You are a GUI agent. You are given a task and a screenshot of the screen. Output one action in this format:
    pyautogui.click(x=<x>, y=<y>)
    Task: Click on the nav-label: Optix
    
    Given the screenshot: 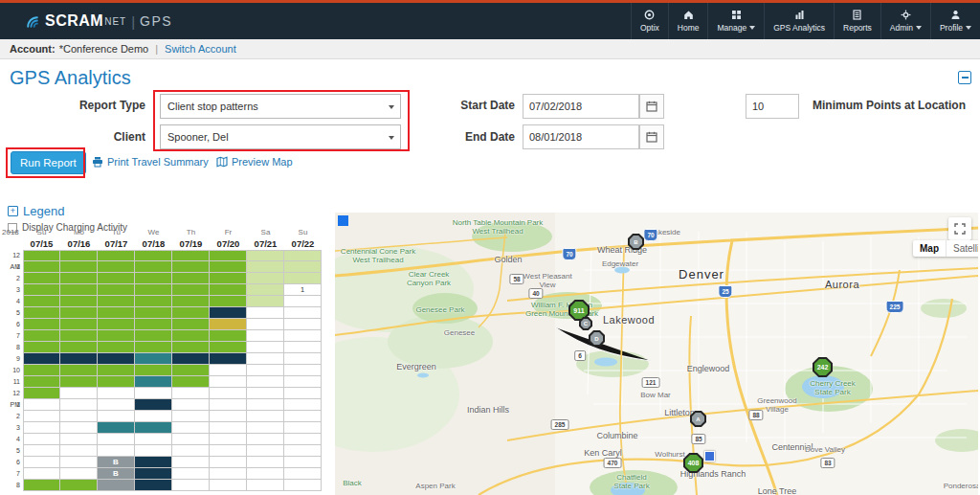 What is the action you would take?
    pyautogui.click(x=650, y=28)
    